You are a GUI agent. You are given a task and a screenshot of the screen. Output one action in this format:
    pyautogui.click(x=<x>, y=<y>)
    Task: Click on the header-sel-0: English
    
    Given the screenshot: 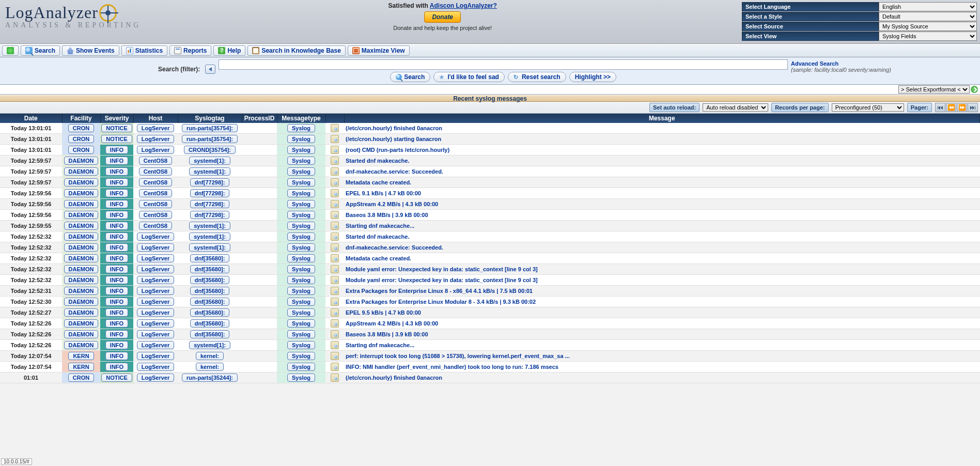 What is the action you would take?
    pyautogui.click(x=928, y=7)
    